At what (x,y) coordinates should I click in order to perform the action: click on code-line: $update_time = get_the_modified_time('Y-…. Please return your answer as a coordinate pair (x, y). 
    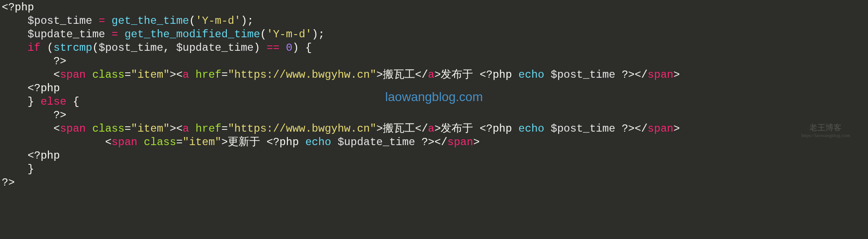
    Looking at the image, I should click on (163, 34).